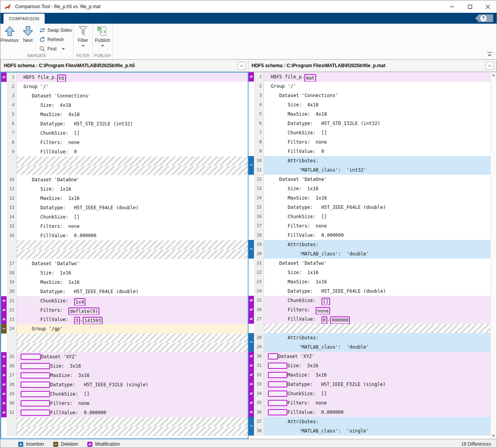 This screenshot has height=448, width=497. What do you see at coordinates (370, 403) in the screenshot?
I see `diff-row: ≠35 Filters: none` at bounding box center [370, 403].